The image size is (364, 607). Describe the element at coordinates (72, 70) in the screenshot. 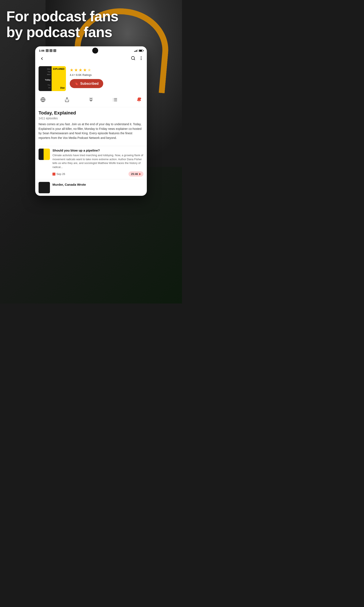

I see `star-1: ★` at that location.